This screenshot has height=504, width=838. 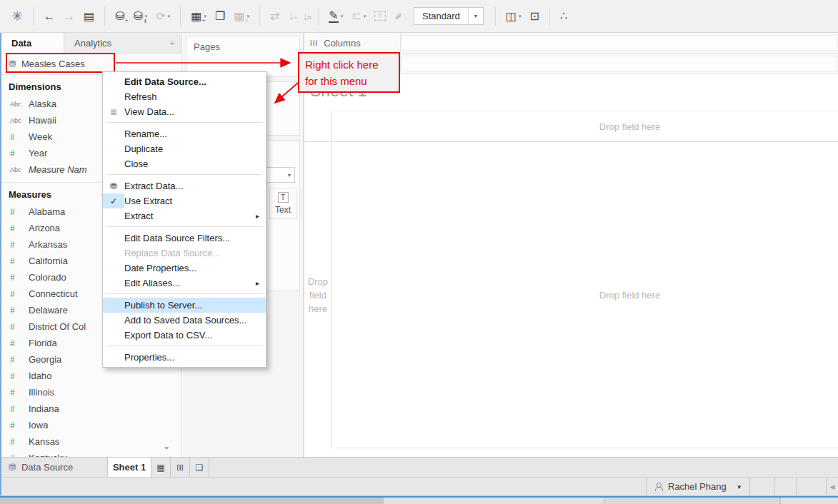 I want to click on new-dashboard-tab-button: ⊞, so click(x=180, y=467).